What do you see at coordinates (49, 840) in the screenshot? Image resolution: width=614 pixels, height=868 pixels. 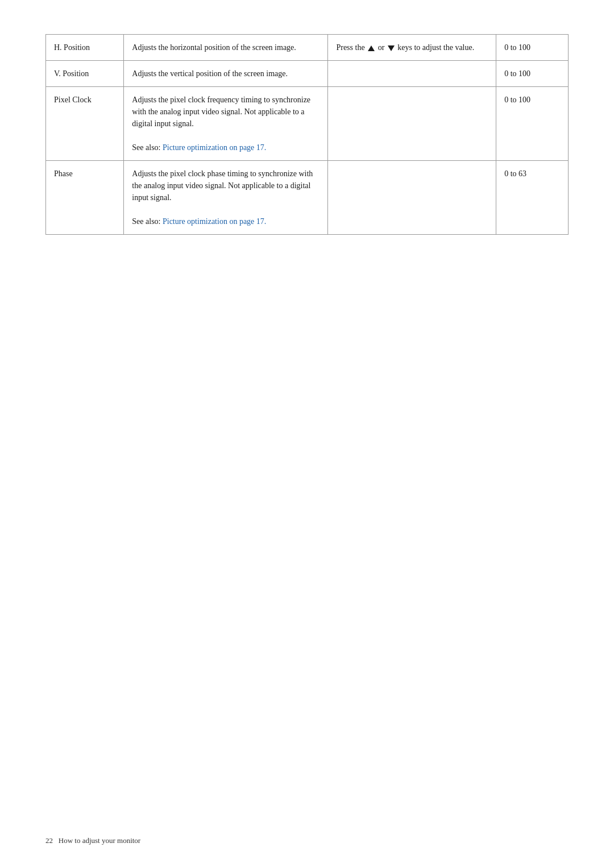 I see `page-number: 22` at bounding box center [49, 840].